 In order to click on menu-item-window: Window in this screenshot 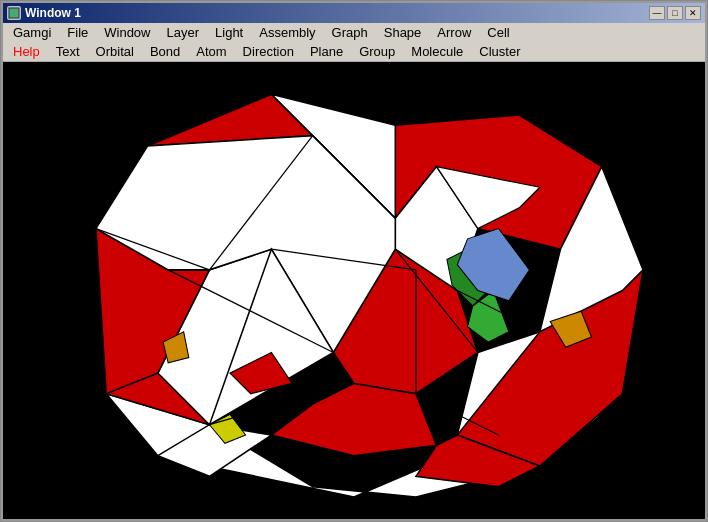, I will do `click(127, 32)`.